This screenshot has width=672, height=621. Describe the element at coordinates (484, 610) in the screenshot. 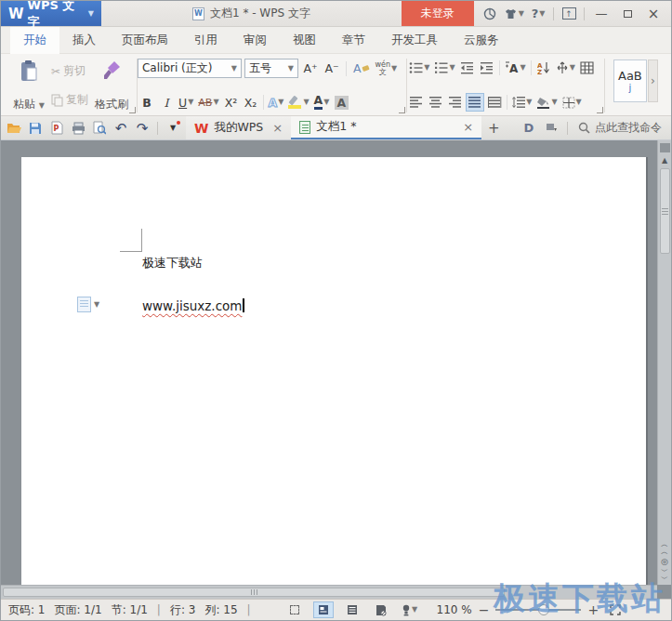

I see `zoom-out-button: −` at that location.